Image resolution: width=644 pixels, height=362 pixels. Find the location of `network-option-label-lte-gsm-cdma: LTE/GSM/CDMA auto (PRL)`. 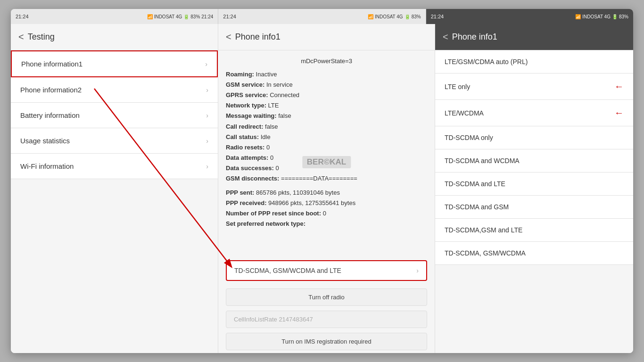

network-option-label-lte-gsm-cdma: LTE/GSM/CDMA auto (PRL) is located at coordinates (486, 62).